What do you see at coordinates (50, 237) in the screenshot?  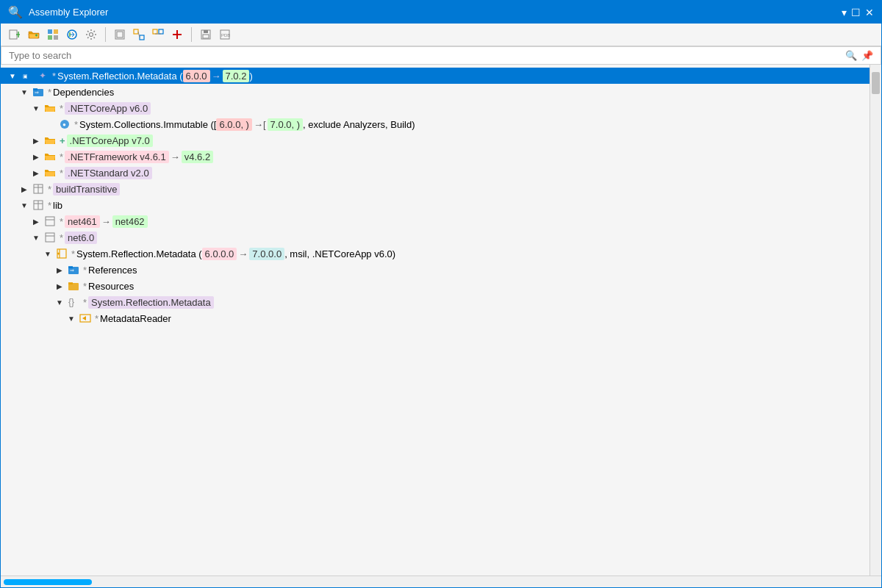 I see `lib-box2-icon` at bounding box center [50, 237].